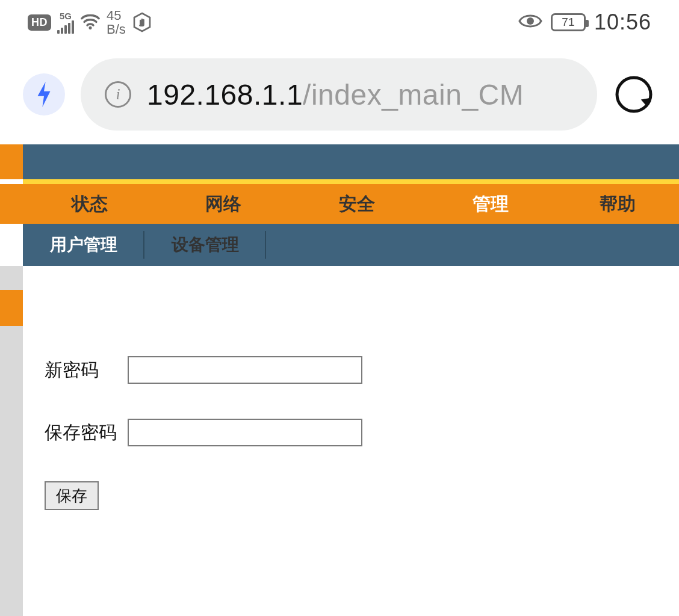  I want to click on new-password-label: 新密码, so click(86, 371).